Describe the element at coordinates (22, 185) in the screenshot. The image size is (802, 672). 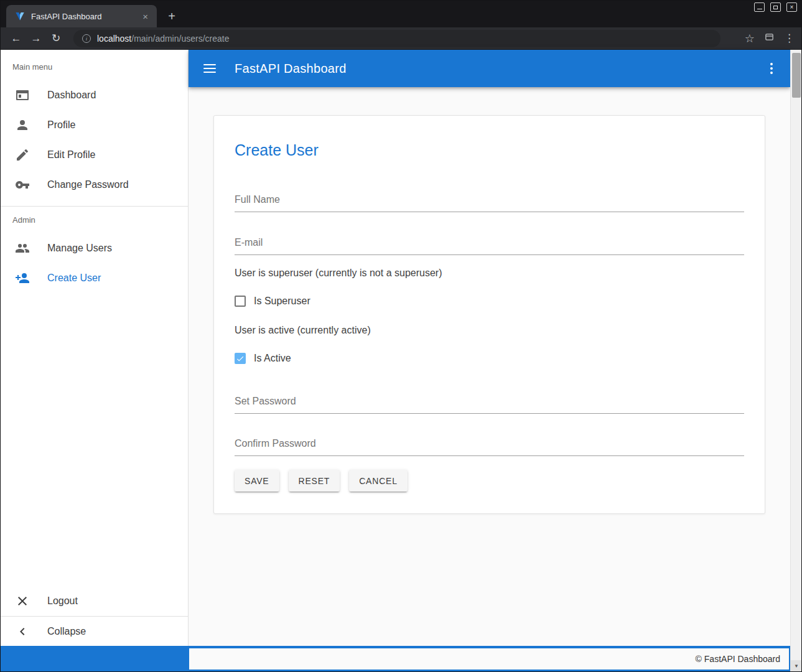
I see `key-icon` at that location.